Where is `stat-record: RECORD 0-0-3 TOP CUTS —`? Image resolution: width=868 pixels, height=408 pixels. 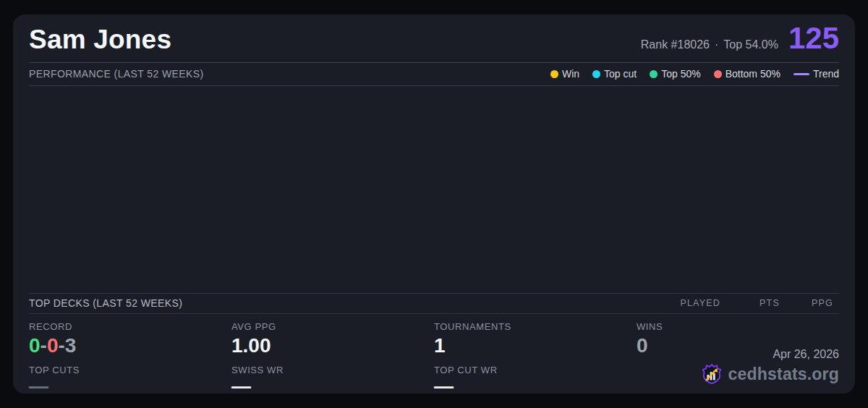 stat-record: RECORD 0-0-3 TOP CUTS — is located at coordinates (130, 357).